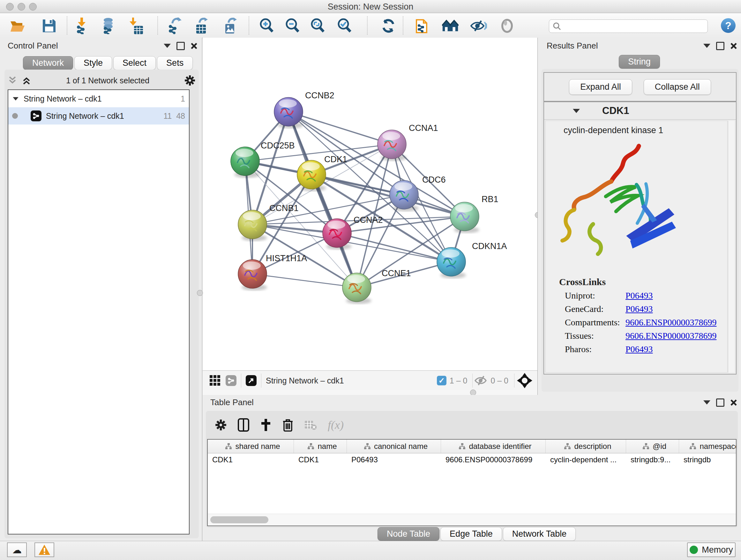 This screenshot has height=560, width=741. What do you see at coordinates (409, 534) in the screenshot?
I see `tab-node-table: Node Table` at bounding box center [409, 534].